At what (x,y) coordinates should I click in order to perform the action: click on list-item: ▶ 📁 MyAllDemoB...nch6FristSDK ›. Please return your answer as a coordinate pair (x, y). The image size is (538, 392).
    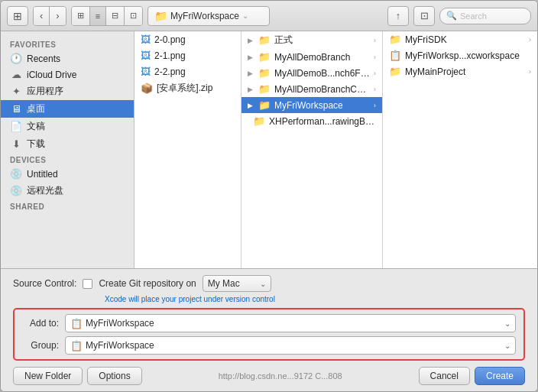
    Looking at the image, I should click on (312, 73).